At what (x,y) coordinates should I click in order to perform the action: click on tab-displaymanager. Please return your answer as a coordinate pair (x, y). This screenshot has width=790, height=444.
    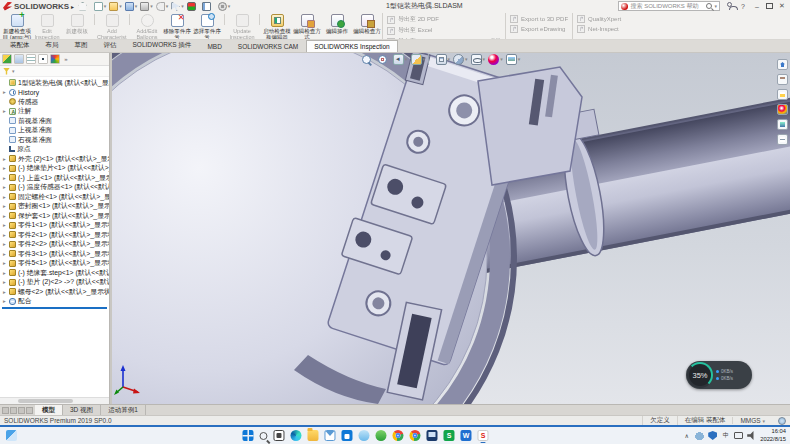
    Looking at the image, I should click on (55, 59).